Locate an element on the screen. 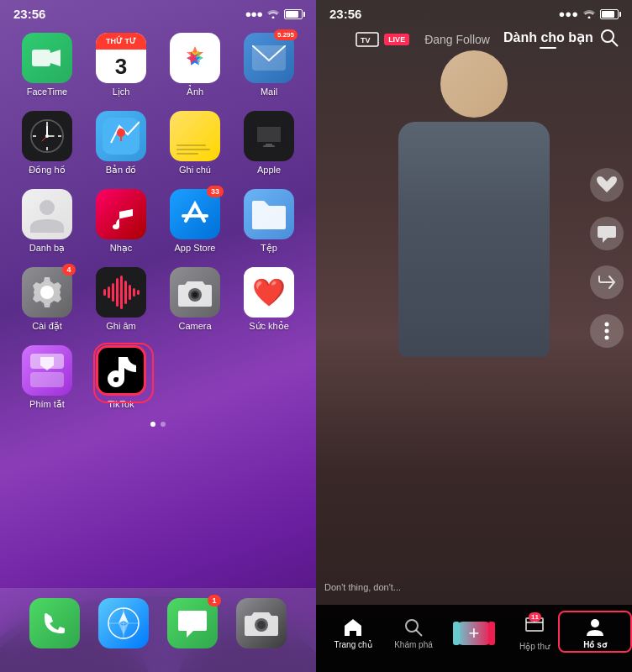 Image resolution: width=632 pixels, height=672 pixels. nav-home: Trang chủ is located at coordinates (353, 633).